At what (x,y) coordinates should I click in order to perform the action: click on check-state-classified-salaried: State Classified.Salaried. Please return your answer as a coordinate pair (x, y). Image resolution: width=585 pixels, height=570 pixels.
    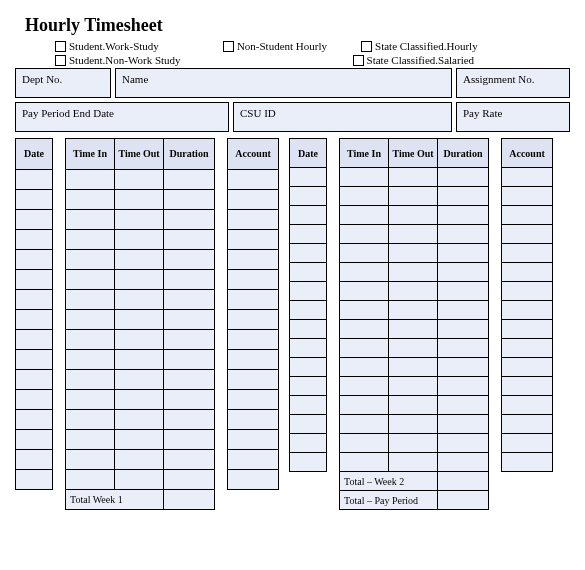
    Looking at the image, I should click on (414, 60).